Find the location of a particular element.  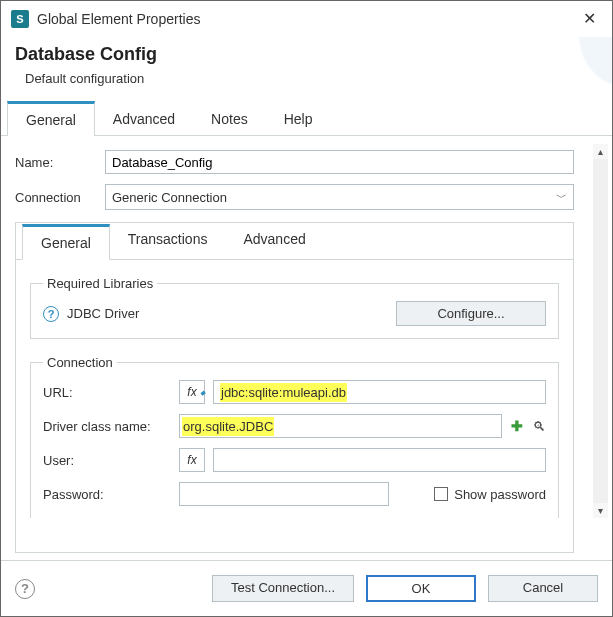

user-input-wrapper is located at coordinates (380, 460).